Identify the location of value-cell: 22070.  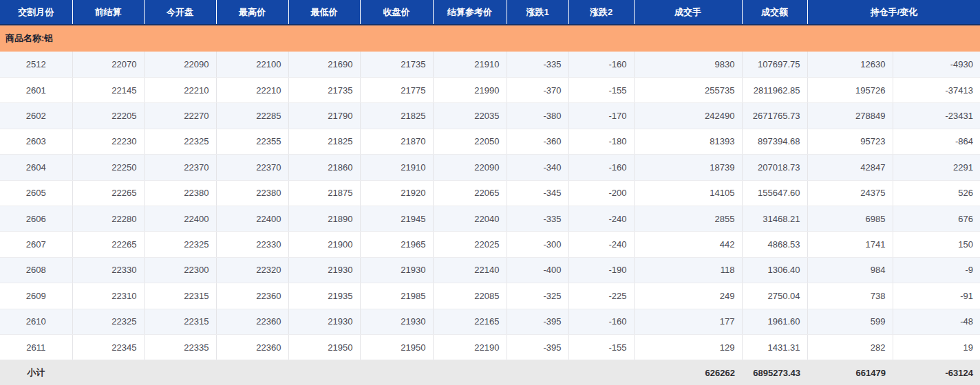
(108, 65).